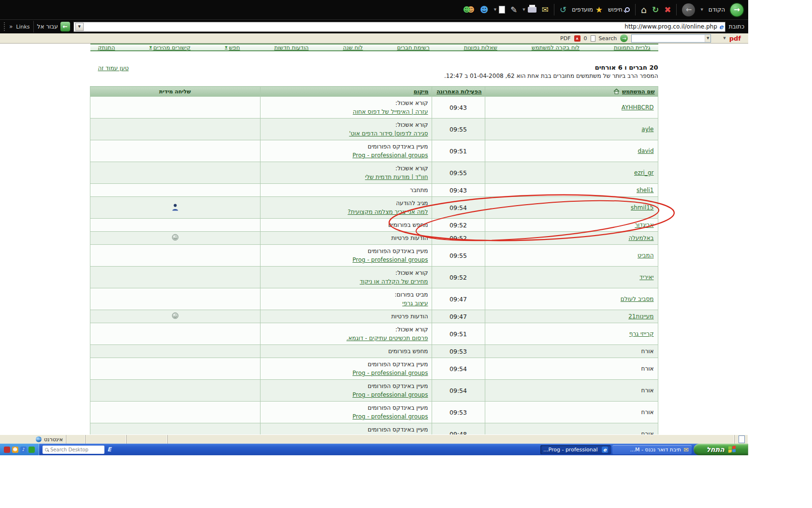 The height and width of the screenshot is (508, 812). Describe the element at coordinates (401, 27) in the screenshot. I see `address-url: http://www.prog.co.il/online.php` at that location.